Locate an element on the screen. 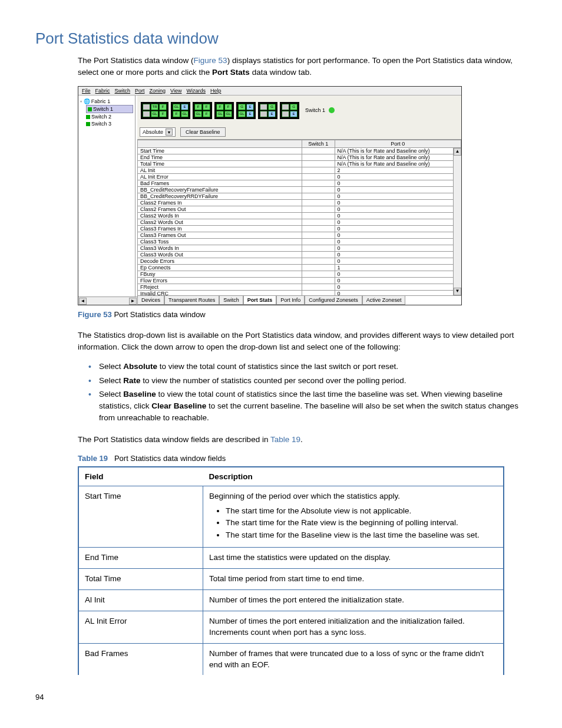 Image resolution: width=562 pixels, height=728 pixels. table-row: Bad Frames0 is located at coordinates (299, 184).